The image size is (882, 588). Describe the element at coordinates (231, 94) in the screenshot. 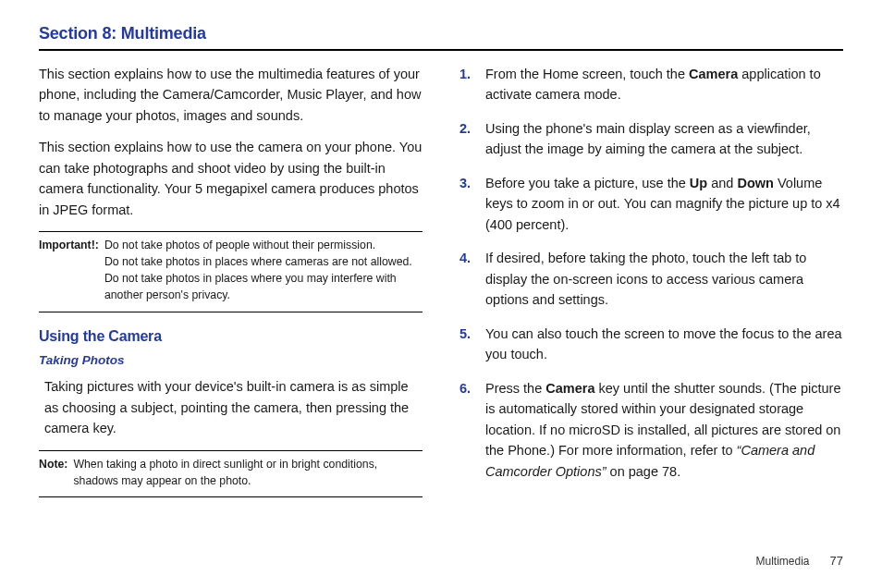

I see `intro-paragraph-1: This section explains how to use the mul…` at that location.